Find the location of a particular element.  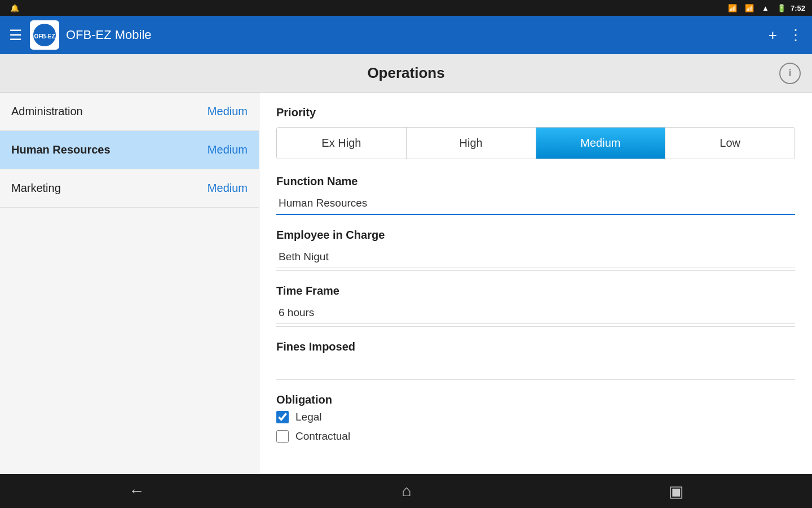

sidebar-item-human-resources-label: Human Resources is located at coordinates (61, 150).